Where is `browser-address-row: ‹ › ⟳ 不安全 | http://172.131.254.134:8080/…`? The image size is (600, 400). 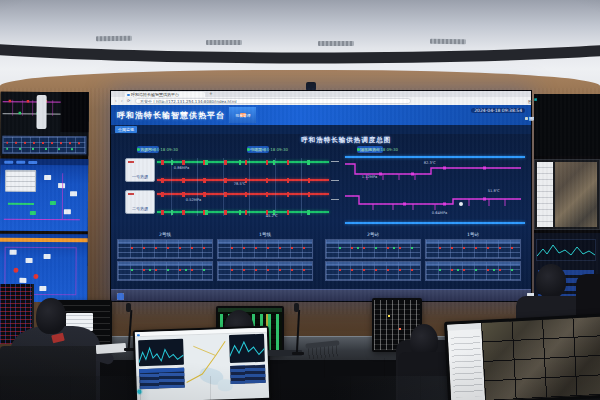
browser-address-row: ‹ › ⟳ 不安全 | http://172.131.254.134:8080/… is located at coordinates (321, 101).